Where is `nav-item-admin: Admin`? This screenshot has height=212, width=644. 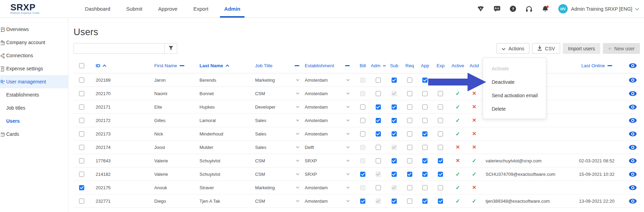
nav-item-admin: Admin is located at coordinates (232, 9).